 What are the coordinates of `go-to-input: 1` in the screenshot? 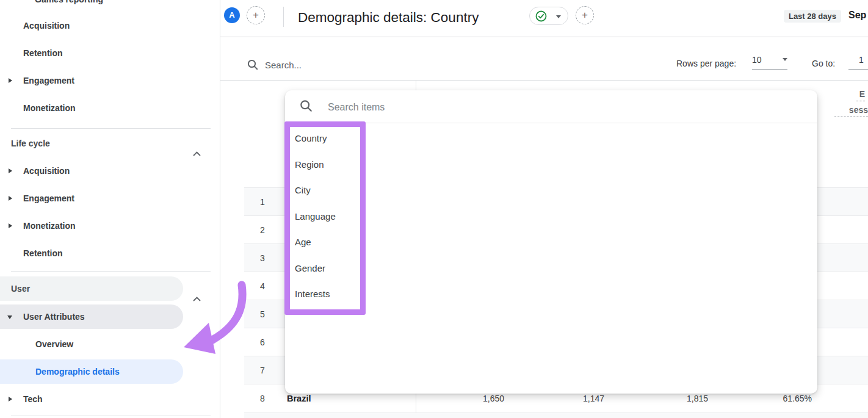 It's located at (858, 62).